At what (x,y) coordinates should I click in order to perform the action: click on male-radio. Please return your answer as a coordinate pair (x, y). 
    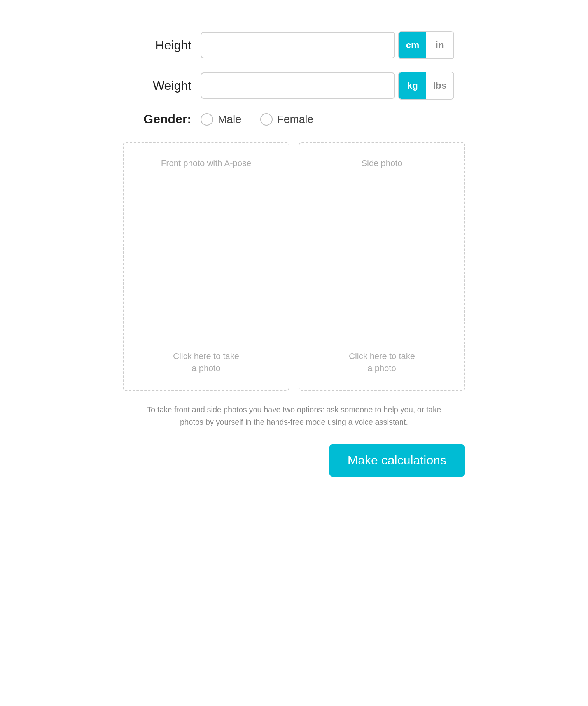
    Looking at the image, I should click on (207, 119).